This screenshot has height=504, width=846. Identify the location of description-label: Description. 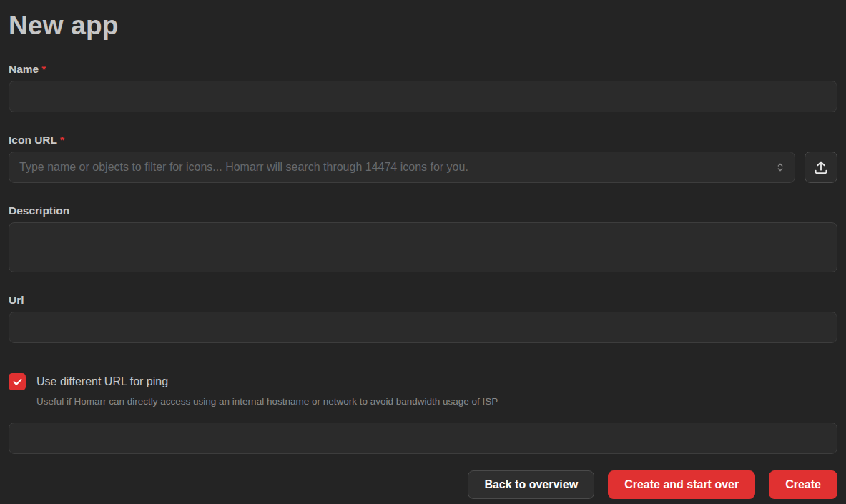
(423, 211).